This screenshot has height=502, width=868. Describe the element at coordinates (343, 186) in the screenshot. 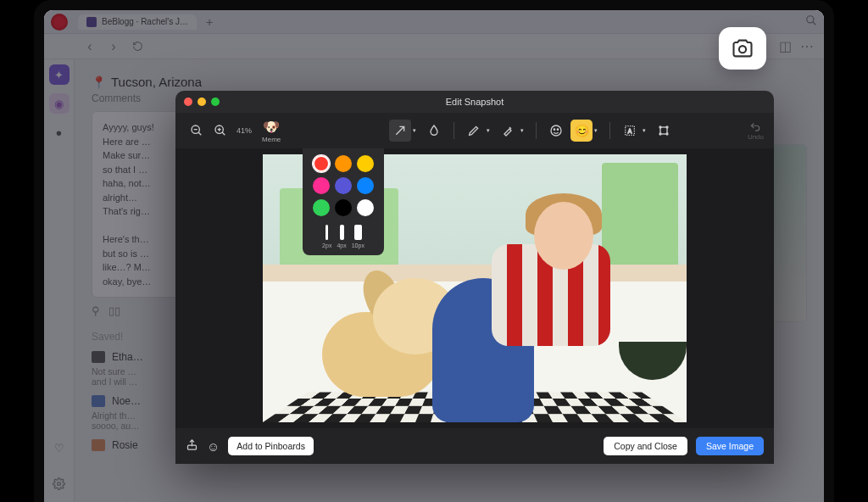

I see `color-swatch-purple` at that location.